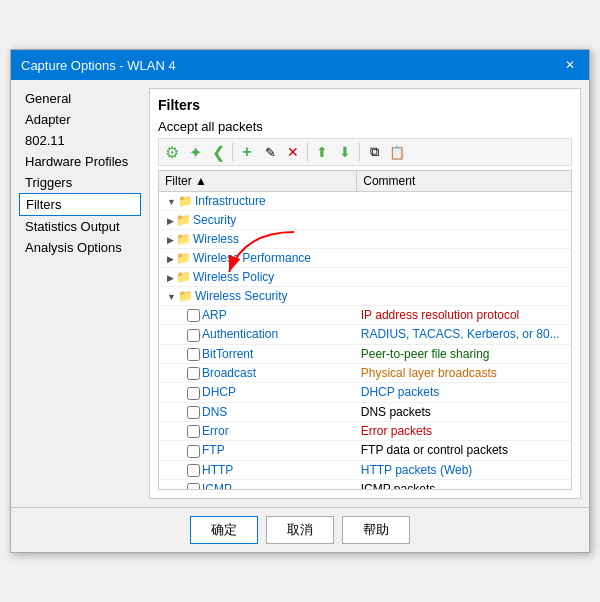 The image size is (600, 602). I want to click on sidebar: GeneralAdapter802.11Hardware ProfilesTri…, so click(84, 294).